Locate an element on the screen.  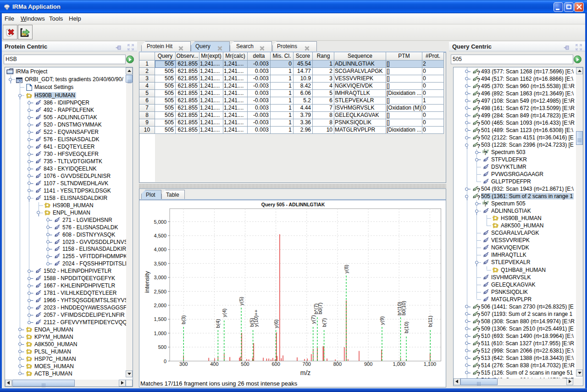
svg-text: y(4) is located at coordinates (224, 313).